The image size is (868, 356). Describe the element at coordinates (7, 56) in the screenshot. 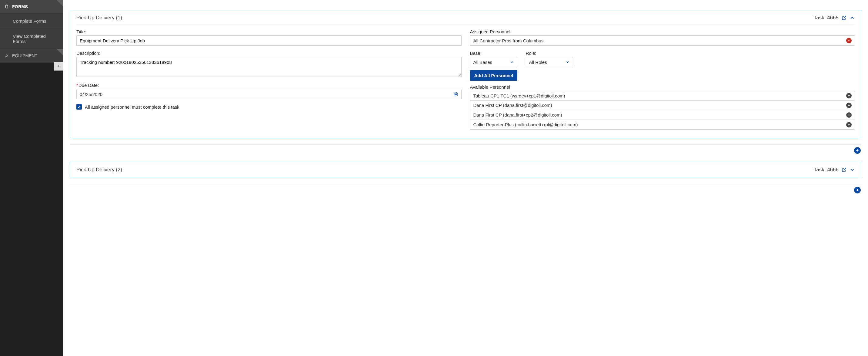

I see `wrench-icon` at that location.